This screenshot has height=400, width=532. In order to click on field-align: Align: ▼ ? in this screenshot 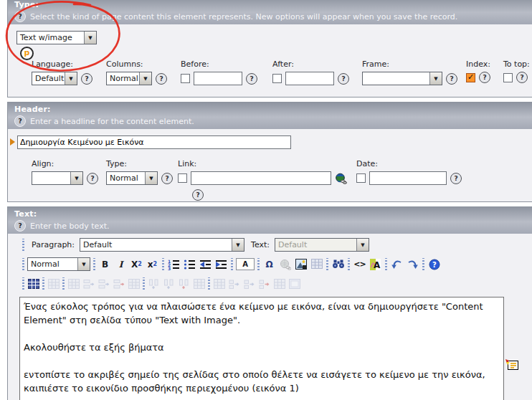, I will do `click(65, 172)`.